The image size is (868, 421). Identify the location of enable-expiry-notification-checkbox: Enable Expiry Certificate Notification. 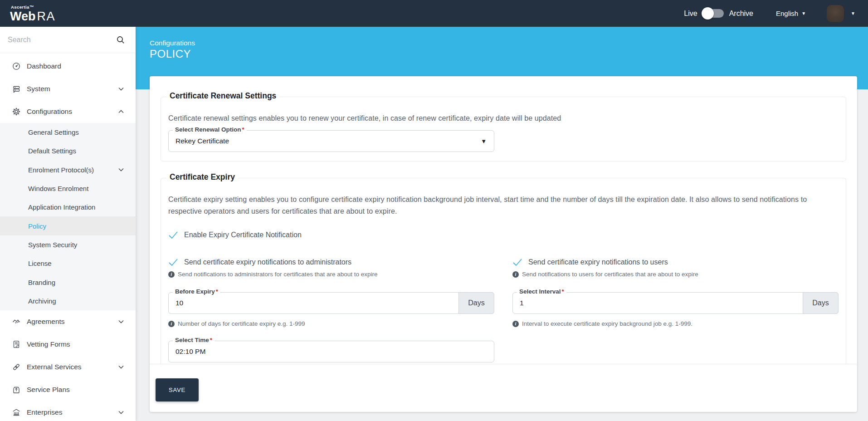
(503, 235).